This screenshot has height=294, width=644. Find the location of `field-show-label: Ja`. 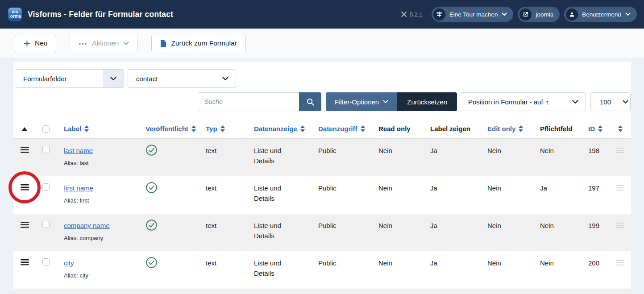

field-show-label: Ja is located at coordinates (452, 157).